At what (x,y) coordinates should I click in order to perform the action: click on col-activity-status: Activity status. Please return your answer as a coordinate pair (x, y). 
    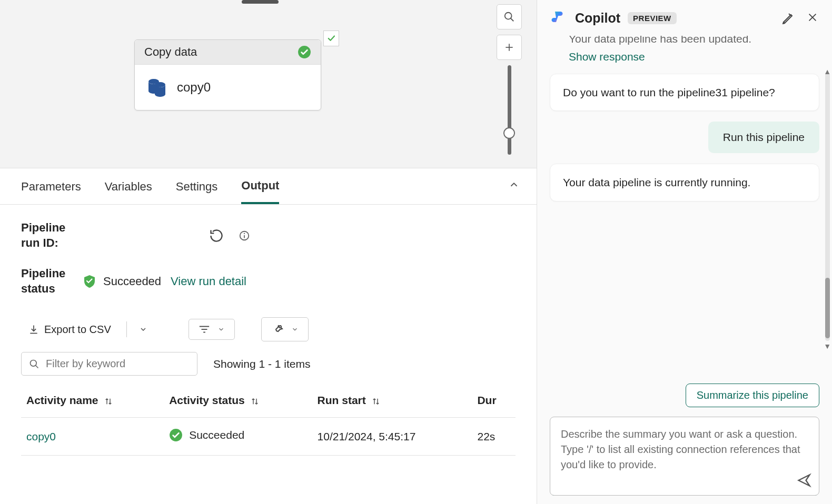
    Looking at the image, I should click on (238, 401).